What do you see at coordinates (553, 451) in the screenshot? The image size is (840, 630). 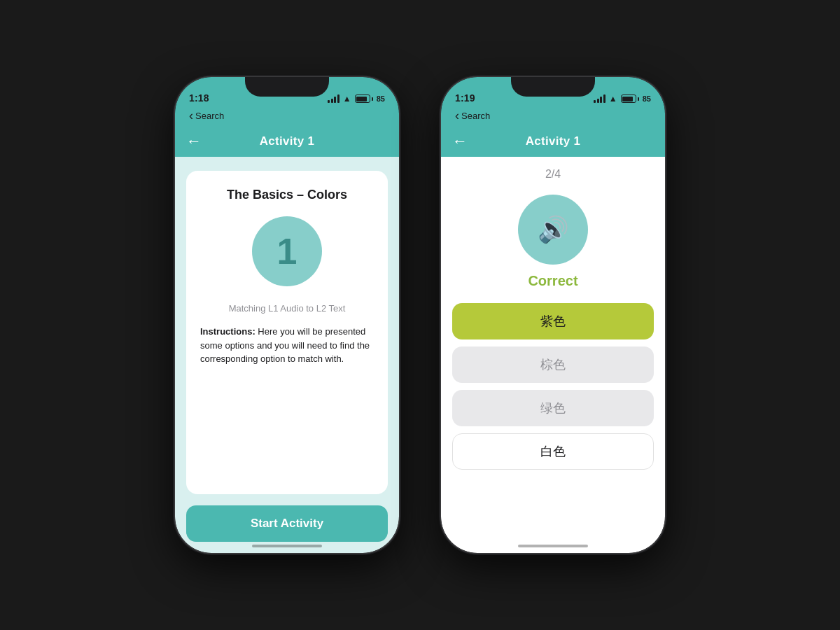 I see `option-4-text: 白色` at bounding box center [553, 451].